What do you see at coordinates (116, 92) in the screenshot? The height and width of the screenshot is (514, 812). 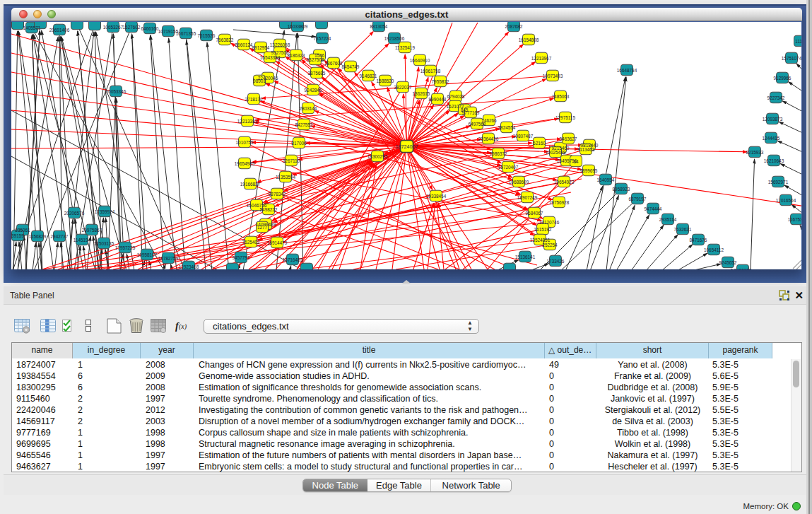 I see `svg-text: 20053346` at bounding box center [116, 92].